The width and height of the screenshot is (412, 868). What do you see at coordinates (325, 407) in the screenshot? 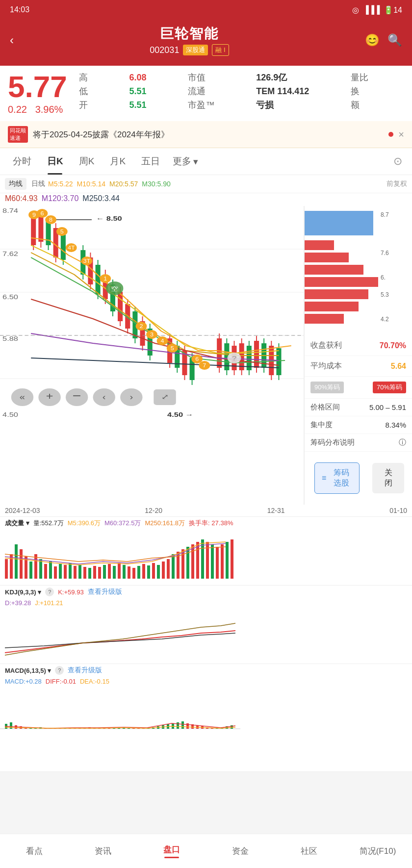
I see `price-range-label: 价格区间` at bounding box center [325, 407].